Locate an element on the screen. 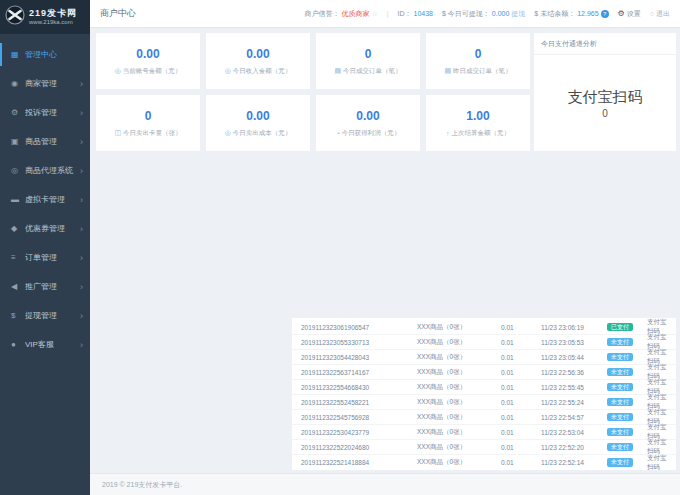 The image size is (680, 495). stat-card-cards-sold: 0 ◫ 今日卖出卡量（张） is located at coordinates (148, 123).